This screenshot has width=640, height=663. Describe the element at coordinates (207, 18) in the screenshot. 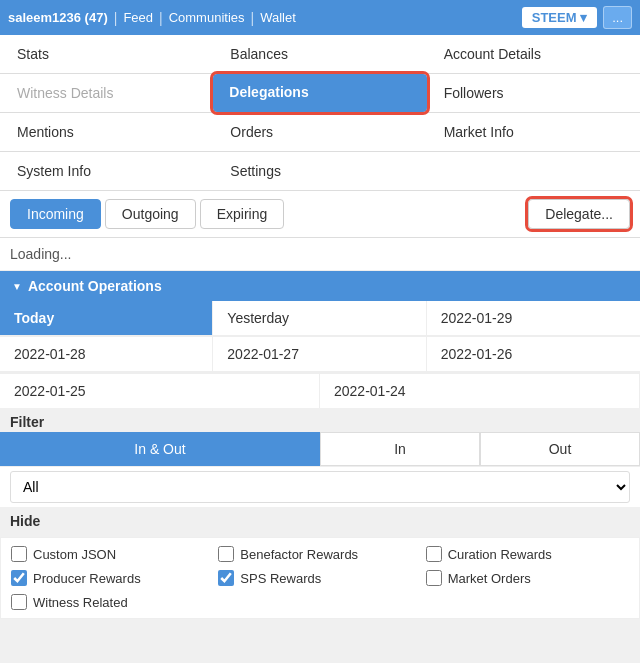

I see `nav-communities: Communities` at that location.